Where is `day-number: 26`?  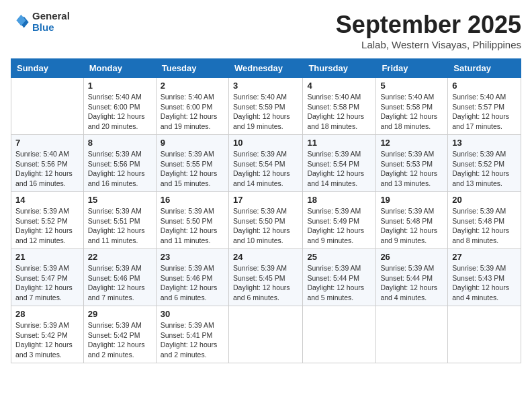
day-number: 26 is located at coordinates (412, 257).